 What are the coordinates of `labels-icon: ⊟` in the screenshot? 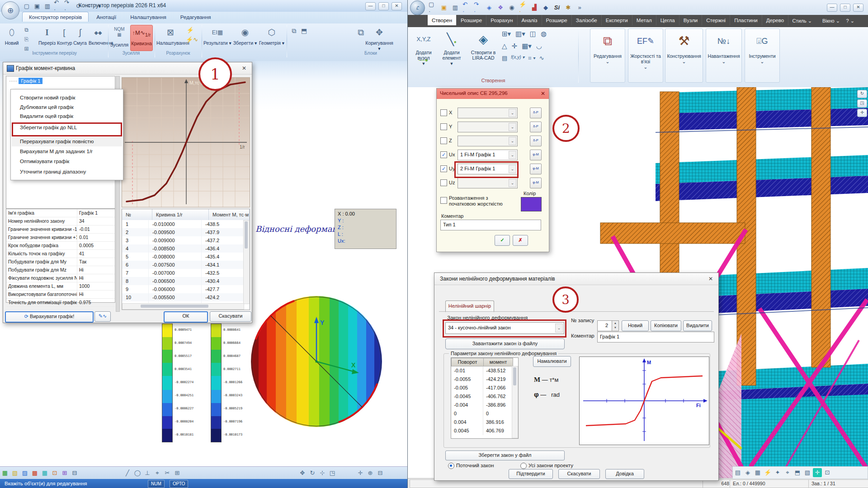 It's located at (75, 473).